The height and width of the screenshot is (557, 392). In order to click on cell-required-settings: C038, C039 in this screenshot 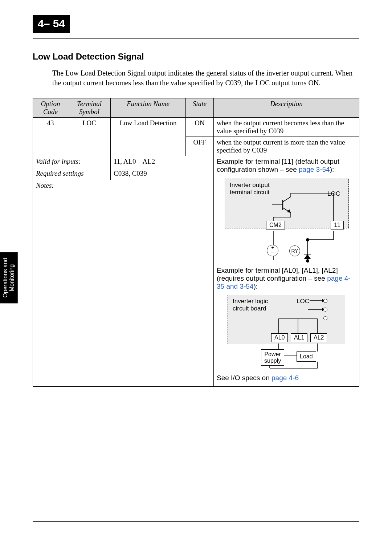, I will do `click(162, 174)`.